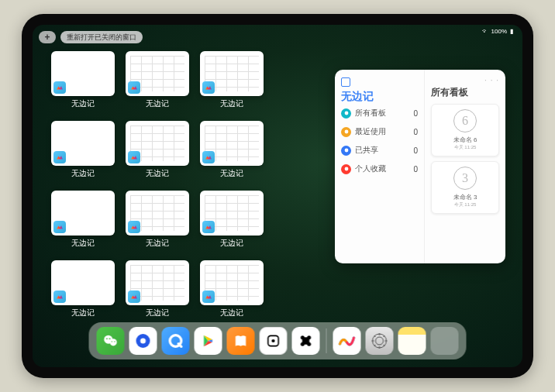 Image resolution: width=555 pixels, height=392 pixels. Describe the element at coordinates (465, 130) in the screenshot. I see `board-card: 6未命名 6今天 11:25` at that location.